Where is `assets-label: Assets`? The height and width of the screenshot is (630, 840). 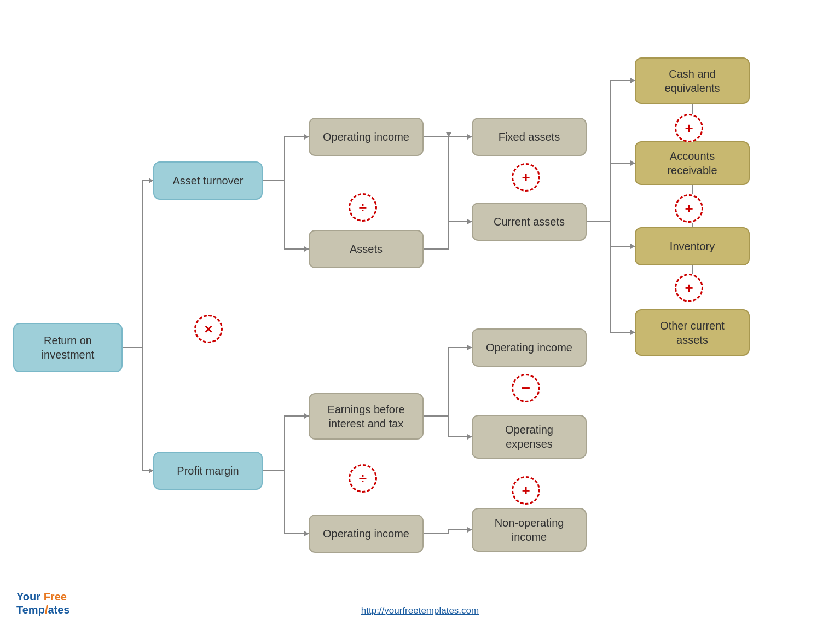 assets-label: Assets is located at coordinates (366, 249).